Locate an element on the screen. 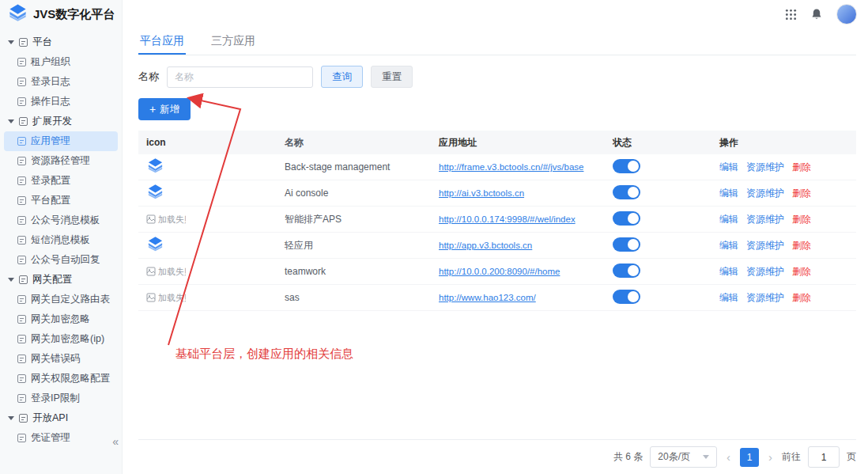  page-number-1: 1 is located at coordinates (749, 457).